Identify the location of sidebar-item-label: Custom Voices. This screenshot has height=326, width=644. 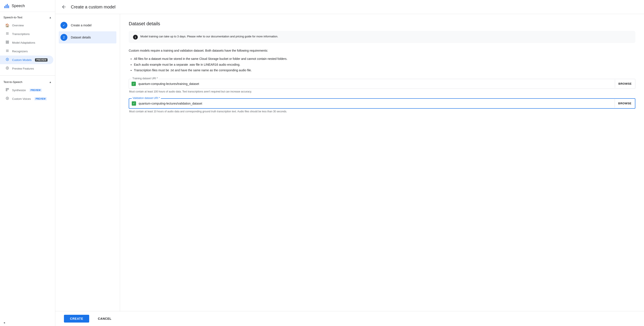
(22, 99).